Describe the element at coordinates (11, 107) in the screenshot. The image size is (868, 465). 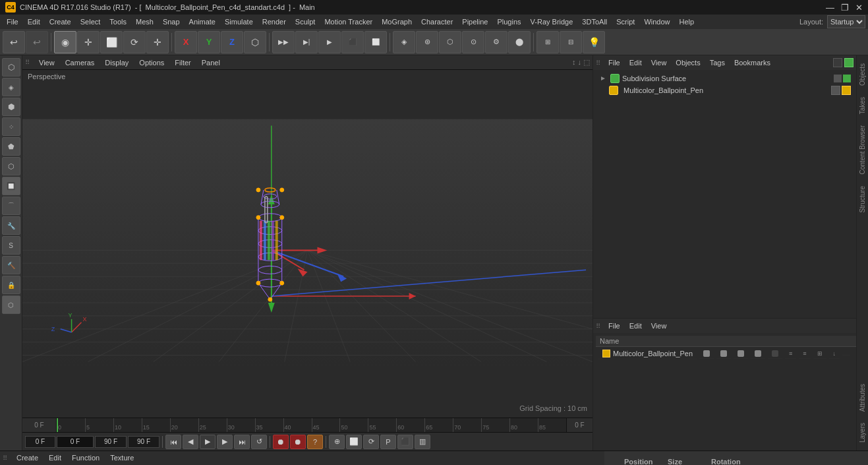
I see `sidebar-tex-mode-button: ⬢` at that location.